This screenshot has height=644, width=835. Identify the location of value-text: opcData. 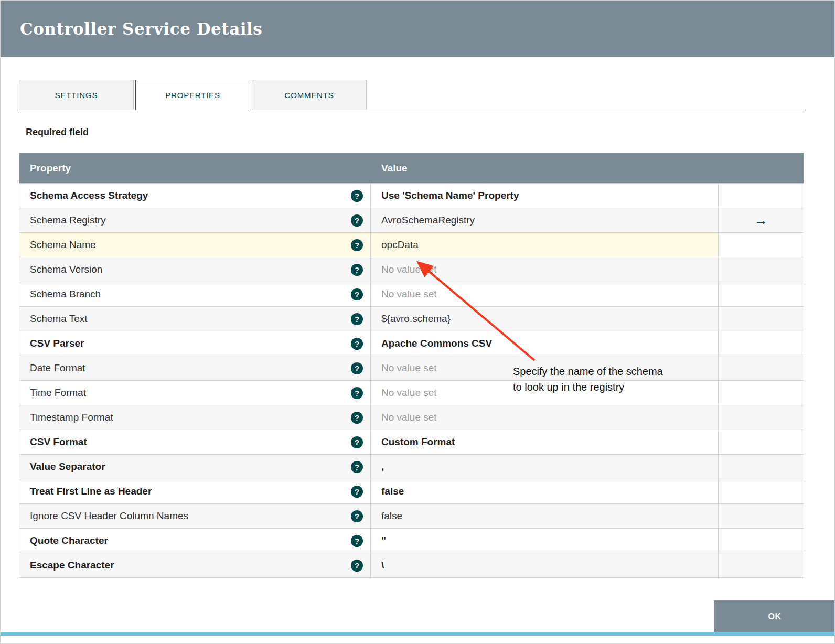
(400, 245).